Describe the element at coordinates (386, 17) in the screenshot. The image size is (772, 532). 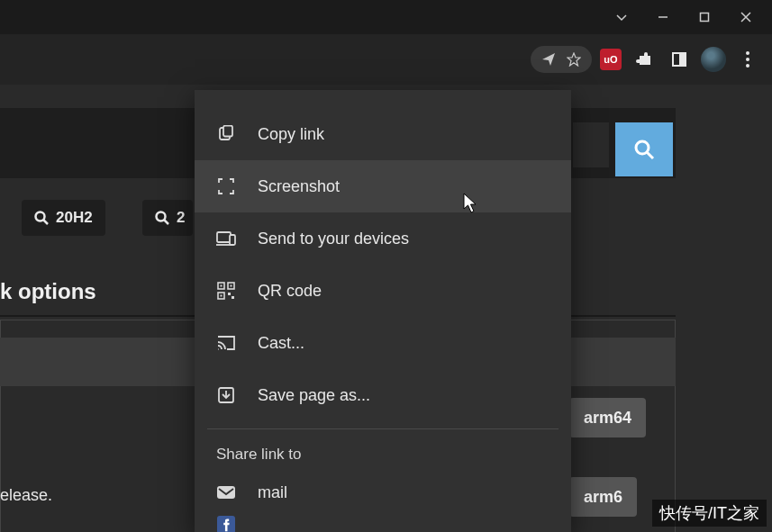
I see `window-titlebar` at that location.